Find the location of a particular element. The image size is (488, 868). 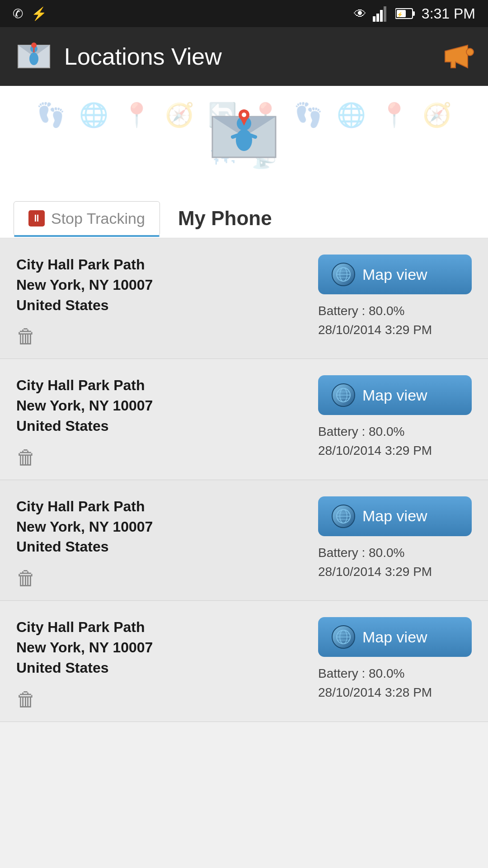

status-bar: ✆ ⚡ 👁 ⚡ 3:31 PM is located at coordinates (244, 14).